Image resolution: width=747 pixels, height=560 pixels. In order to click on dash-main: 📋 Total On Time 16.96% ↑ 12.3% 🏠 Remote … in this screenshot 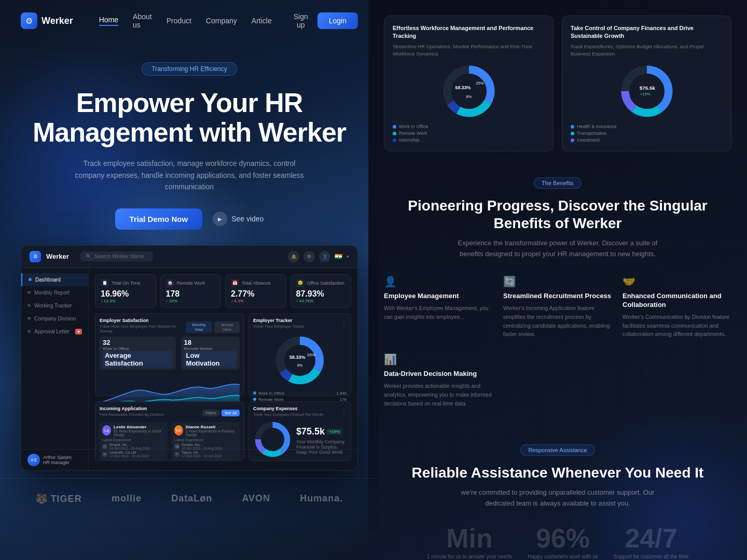, I will do `click(223, 369)`.